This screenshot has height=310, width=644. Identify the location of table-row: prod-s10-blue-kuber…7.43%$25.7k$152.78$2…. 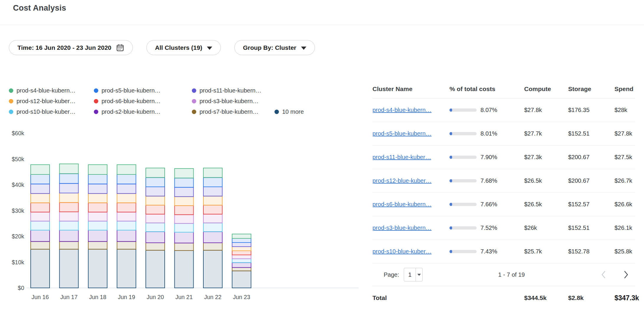
(504, 252).